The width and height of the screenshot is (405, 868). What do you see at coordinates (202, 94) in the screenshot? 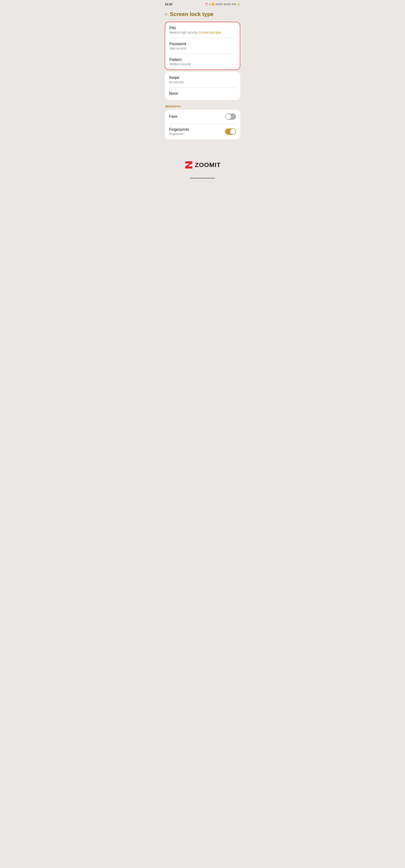
I see `none-option: None` at bounding box center [202, 94].